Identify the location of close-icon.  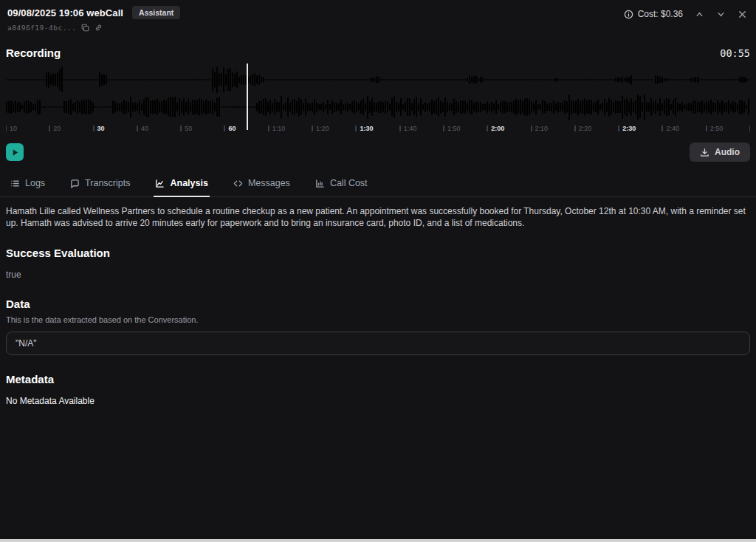
(743, 15).